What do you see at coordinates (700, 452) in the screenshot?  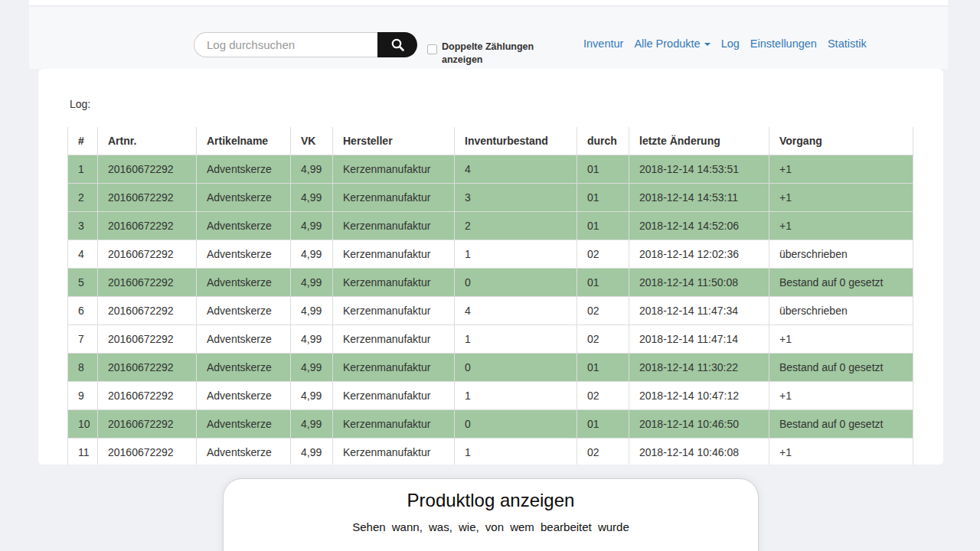 I see `cell-letzte-aenderung: 2018-12-14 10:46:08` at bounding box center [700, 452].